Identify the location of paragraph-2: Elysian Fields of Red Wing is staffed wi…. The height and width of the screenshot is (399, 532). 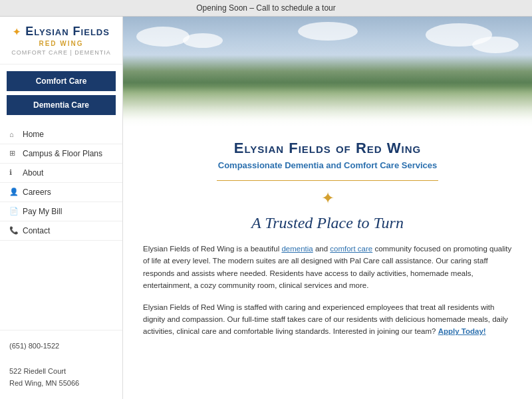
(327, 319).